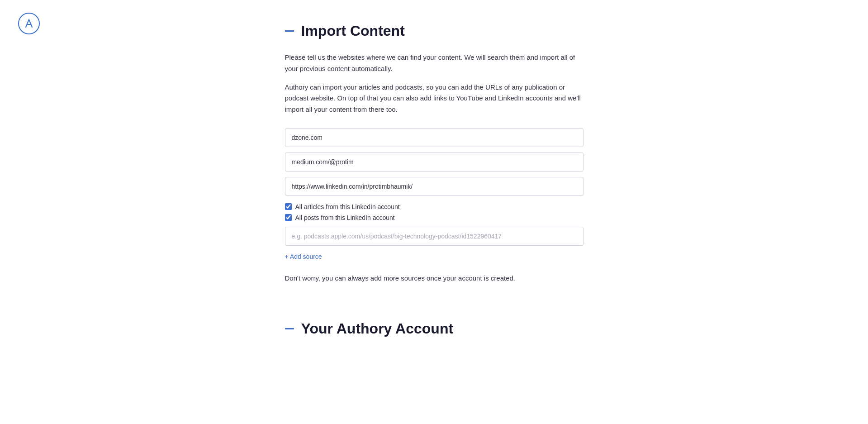 The height and width of the screenshot is (424, 868). Describe the element at coordinates (434, 99) in the screenshot. I see `description-2: Authory can import your articles and pod…` at that location.